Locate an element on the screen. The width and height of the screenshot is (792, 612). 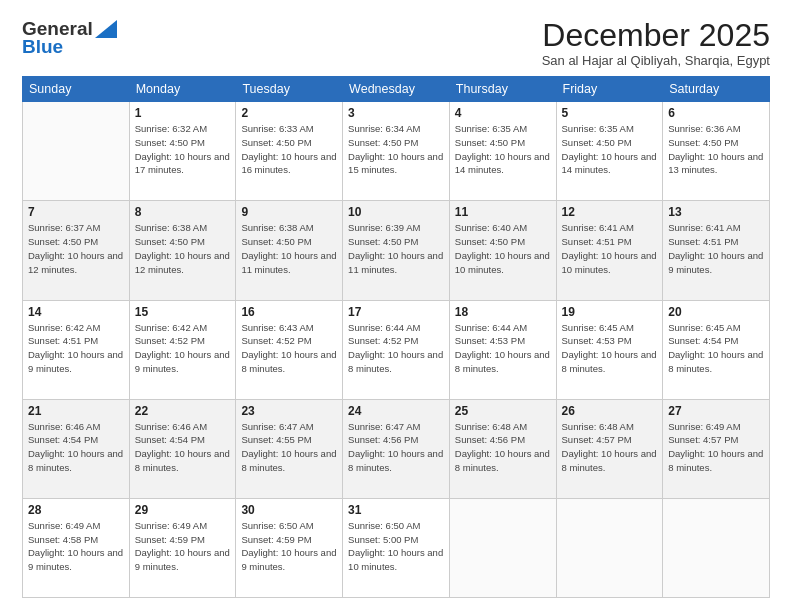
table-row: 13 Sunrise: 6:41 AMSunset: 4:51 PMDaylig… is located at coordinates (716, 250).